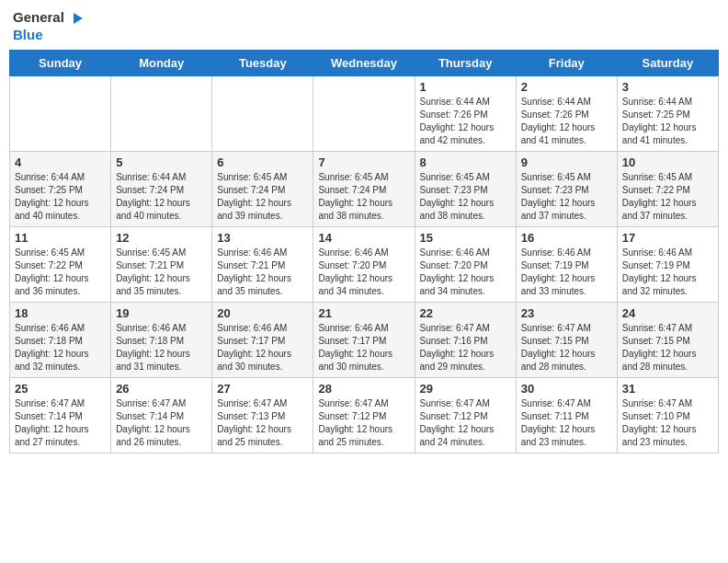 The width and height of the screenshot is (728, 563). What do you see at coordinates (364, 265) in the screenshot?
I see `calendar-cell: 14Sunrise: 6:46 AMSunset: 7:20 PMDayligh…` at bounding box center [364, 265].